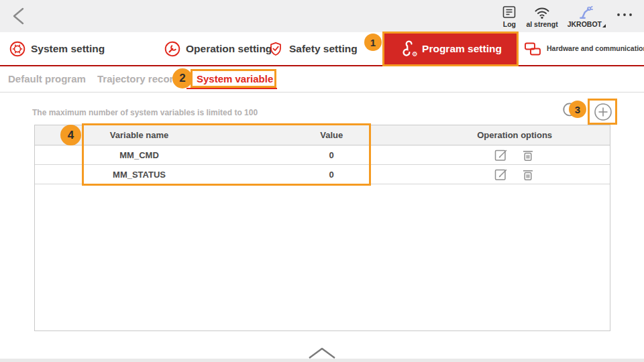  I want to click on annotation-step-2: 2, so click(182, 78).